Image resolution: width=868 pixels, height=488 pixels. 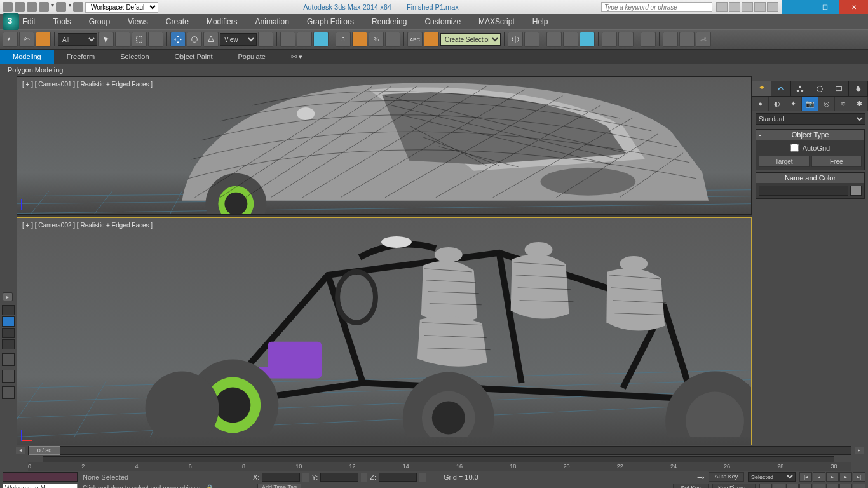 I want to click on selection-filter-select: All, so click(x=78, y=39).